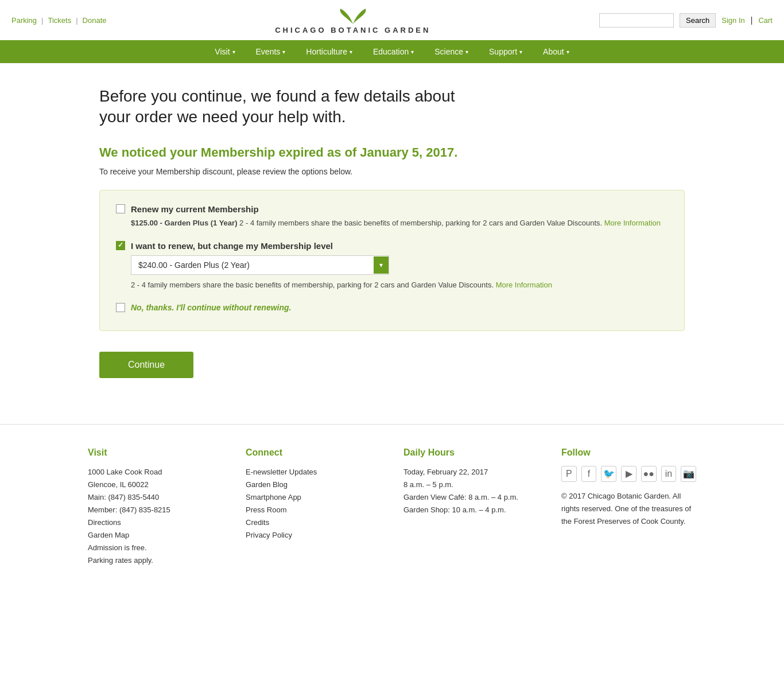 Image resolution: width=784 pixels, height=673 pixels. What do you see at coordinates (146, 365) in the screenshot?
I see `continue-button: Continue` at bounding box center [146, 365].